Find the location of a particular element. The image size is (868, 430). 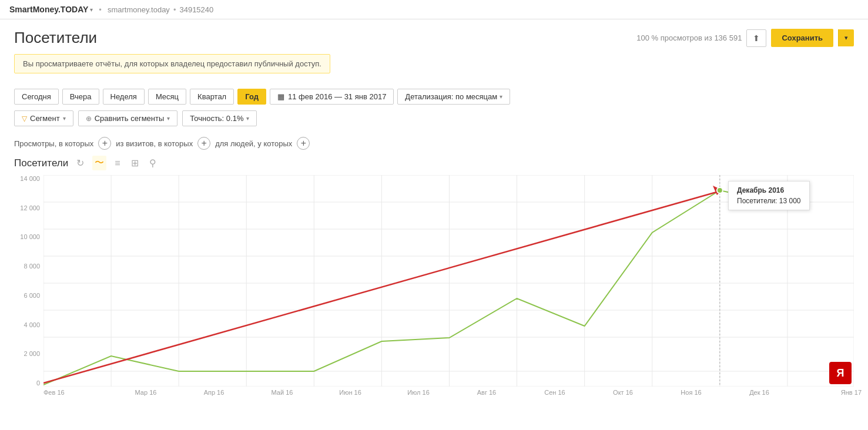

filter-today: Сегодня is located at coordinates (36, 96).